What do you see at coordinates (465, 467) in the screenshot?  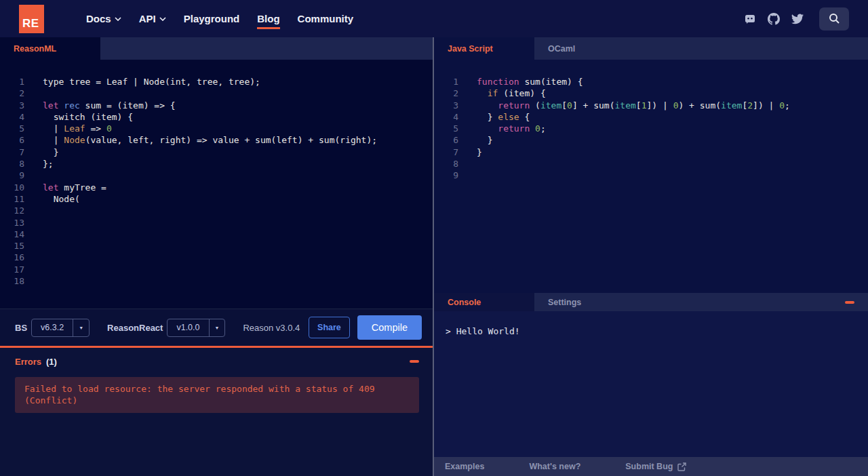 I see `examples-link: Examples` at bounding box center [465, 467].